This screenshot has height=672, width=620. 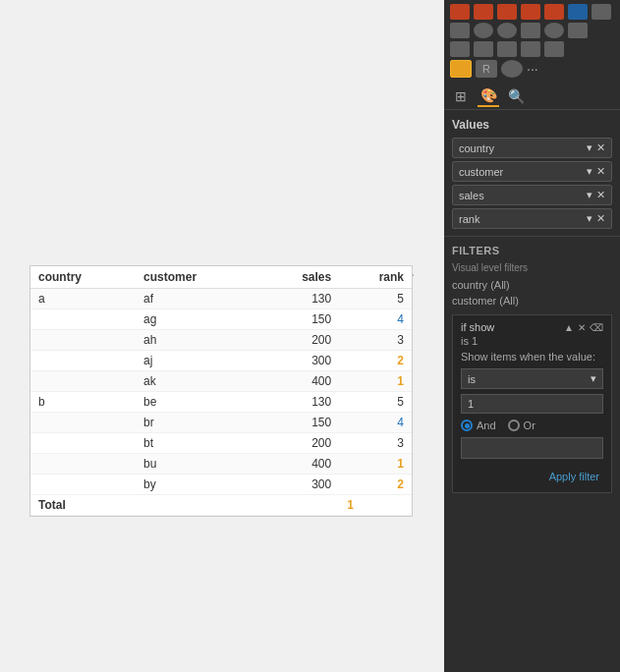 What do you see at coordinates (460, 30) in the screenshot?
I see `scatter-icon` at bounding box center [460, 30].